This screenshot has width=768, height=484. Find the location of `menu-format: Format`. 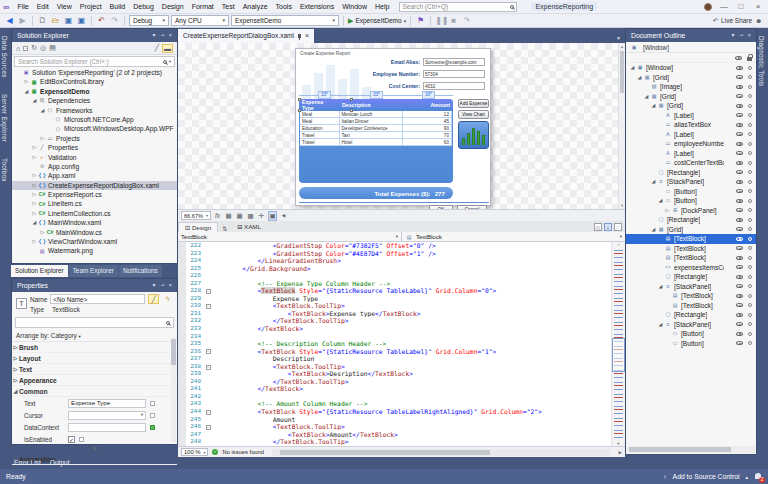

menu-format: Format is located at coordinates (203, 6).